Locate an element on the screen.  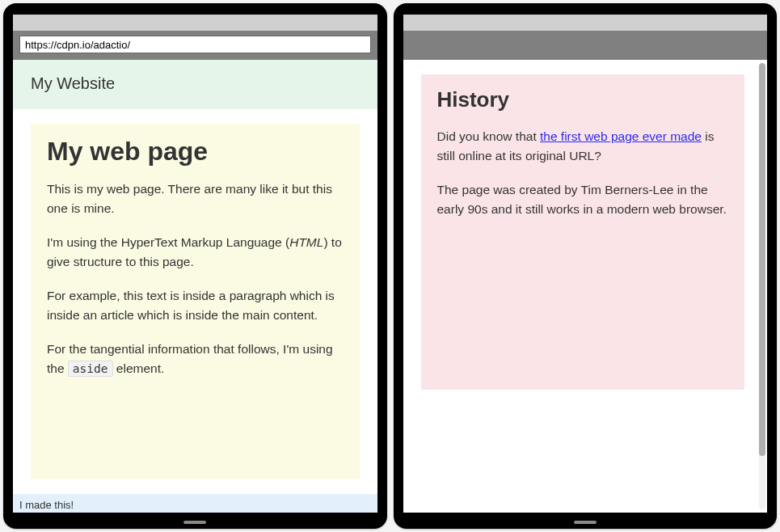
aside-heading: History is located at coordinates (584, 100).